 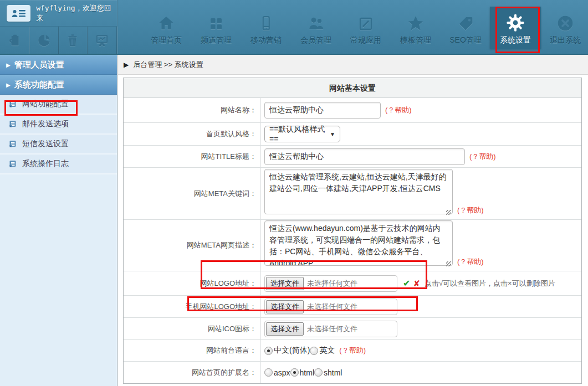 What do you see at coordinates (59, 125) in the screenshot?
I see `sidebar-item-mail-options: 邮件发送选项` at bounding box center [59, 125].